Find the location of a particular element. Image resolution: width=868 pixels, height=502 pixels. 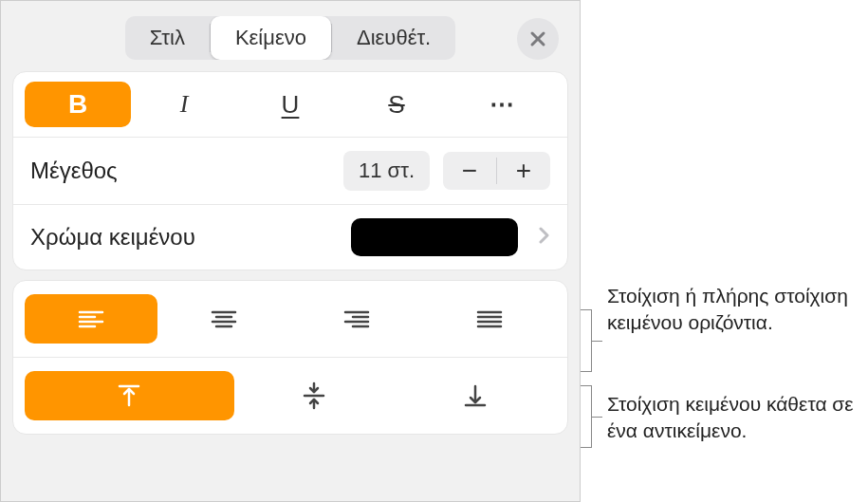

align-right-button is located at coordinates (357, 319).